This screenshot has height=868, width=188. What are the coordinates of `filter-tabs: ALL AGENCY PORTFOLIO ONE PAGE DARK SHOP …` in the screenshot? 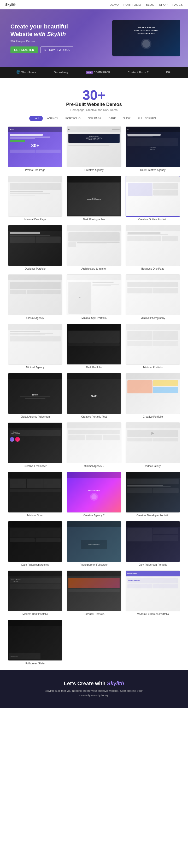 It's located at (94, 118).